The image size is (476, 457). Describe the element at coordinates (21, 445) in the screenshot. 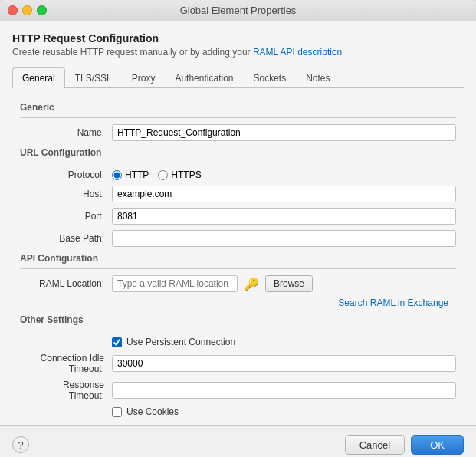

I see `help-button: ?` at that location.